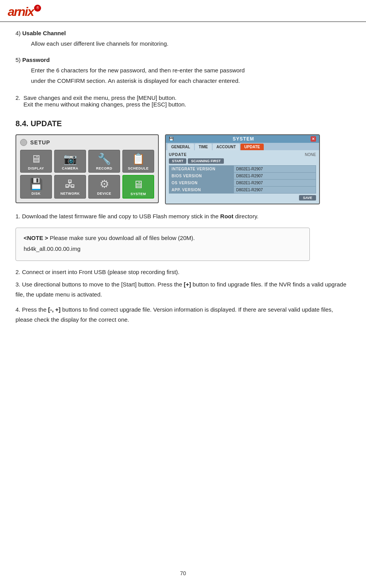  Describe the element at coordinates (100, 284) in the screenshot. I see `step3-pre: 3. Use directional buttons to move to th…` at that location.